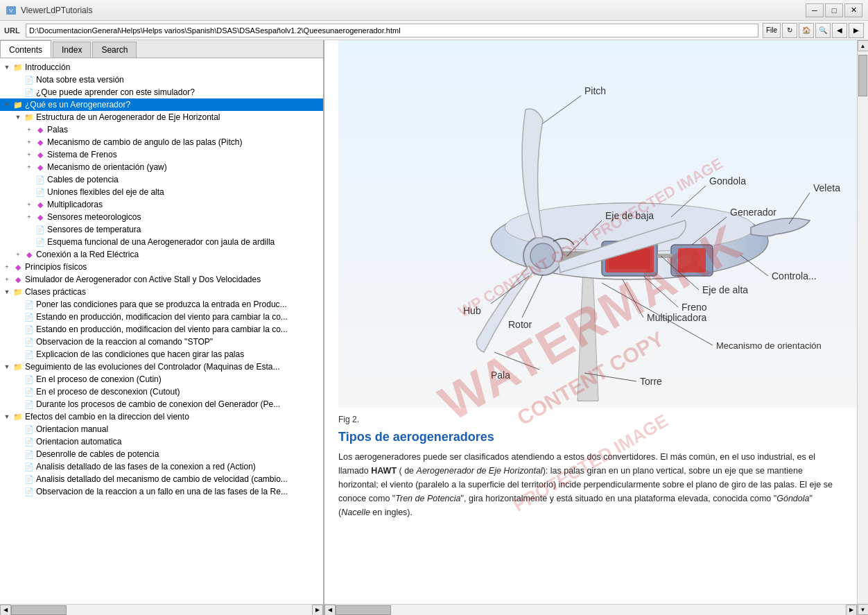  Describe the element at coordinates (823, 31) in the screenshot. I see `search-button: 🔍` at that location.